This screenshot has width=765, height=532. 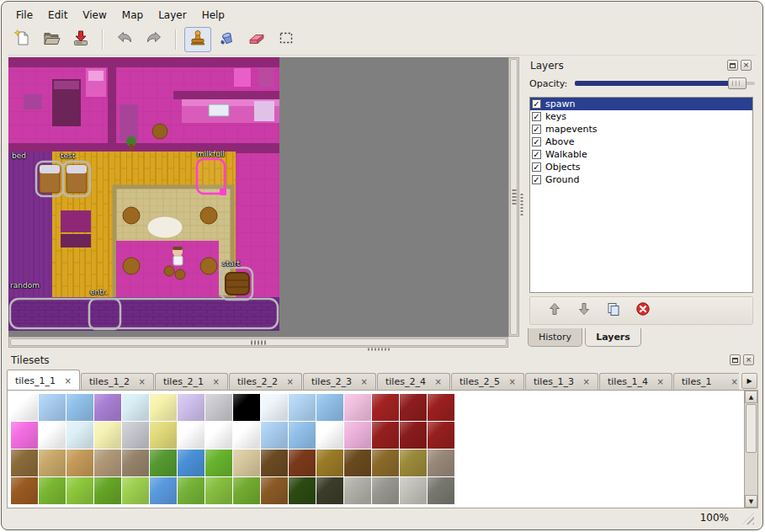 What do you see at coordinates (641, 104) in the screenshot?
I see `layer-row: ✓spawn` at bounding box center [641, 104].